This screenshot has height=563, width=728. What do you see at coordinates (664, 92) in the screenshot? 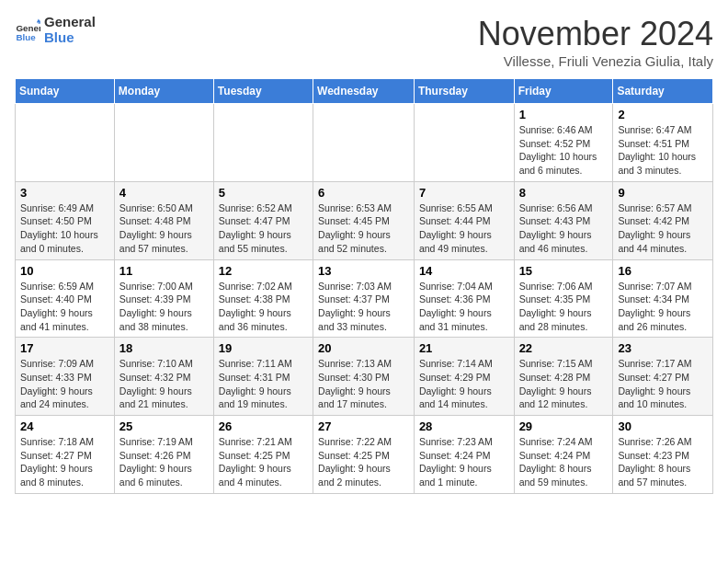
I see `header-cell-saturday: Saturday` at bounding box center [664, 92].